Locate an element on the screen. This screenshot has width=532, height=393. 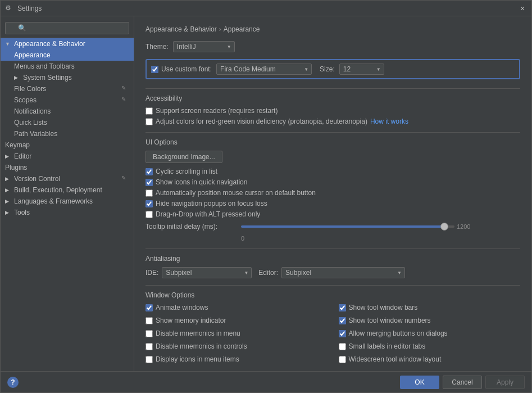
sidebar-item-quick-lists: Quick Lists is located at coordinates (67, 123).